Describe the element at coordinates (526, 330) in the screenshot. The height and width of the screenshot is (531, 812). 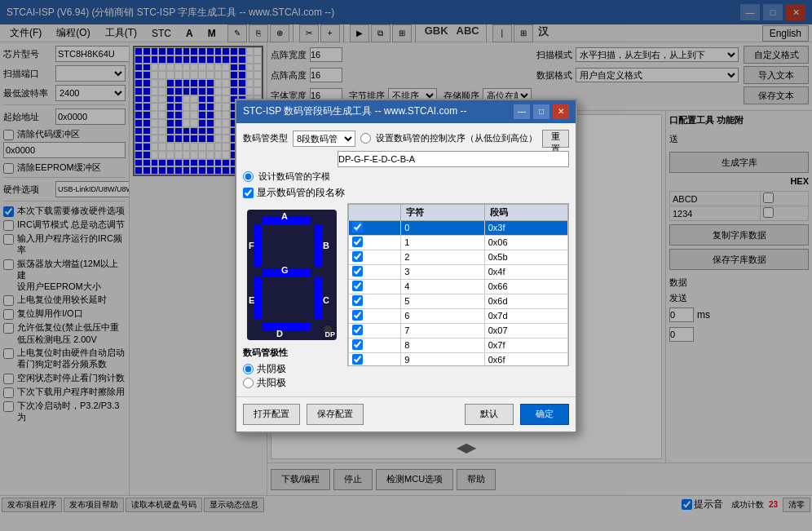
I see `seg-row-code: 0x07` at that location.